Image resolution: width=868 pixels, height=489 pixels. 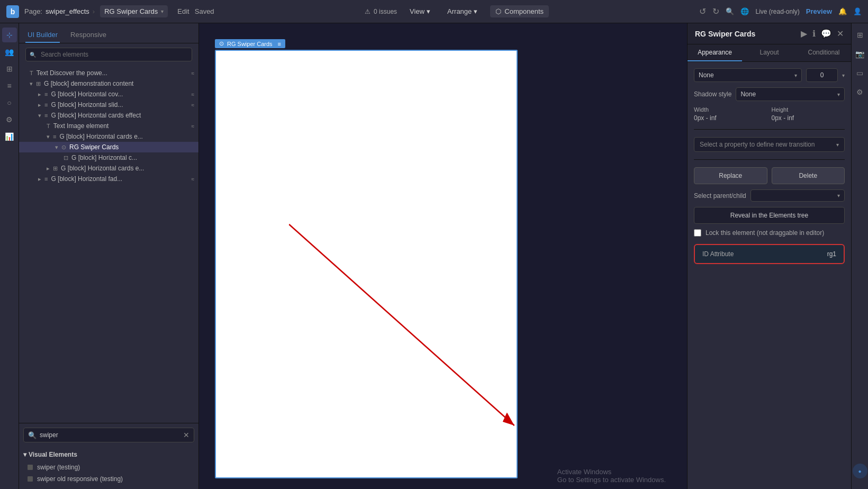 I want to click on notification-icon: 🔔, so click(x=843, y=12).